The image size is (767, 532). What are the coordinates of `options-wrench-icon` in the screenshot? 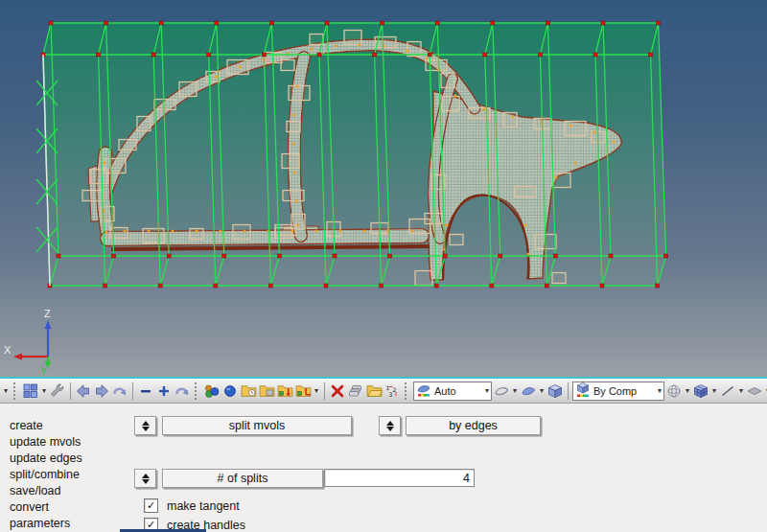 It's located at (58, 391).